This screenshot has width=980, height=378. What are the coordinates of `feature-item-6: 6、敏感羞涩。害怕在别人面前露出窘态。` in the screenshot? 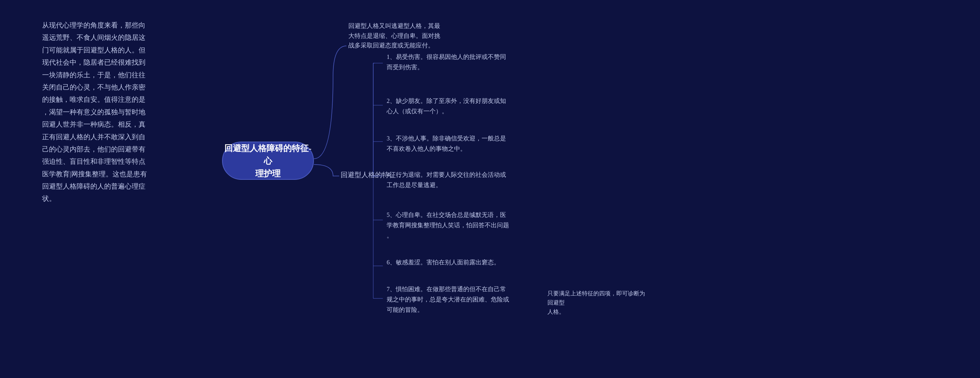 It's located at (467, 262).